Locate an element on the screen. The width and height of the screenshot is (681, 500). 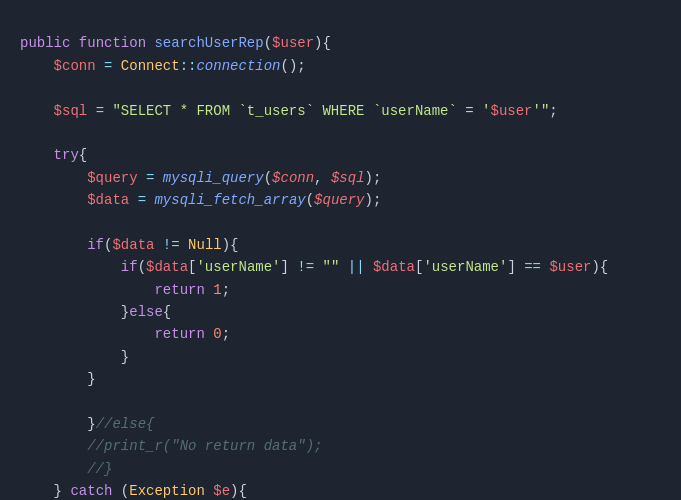
var-data-check: $data is located at coordinates (133, 245).